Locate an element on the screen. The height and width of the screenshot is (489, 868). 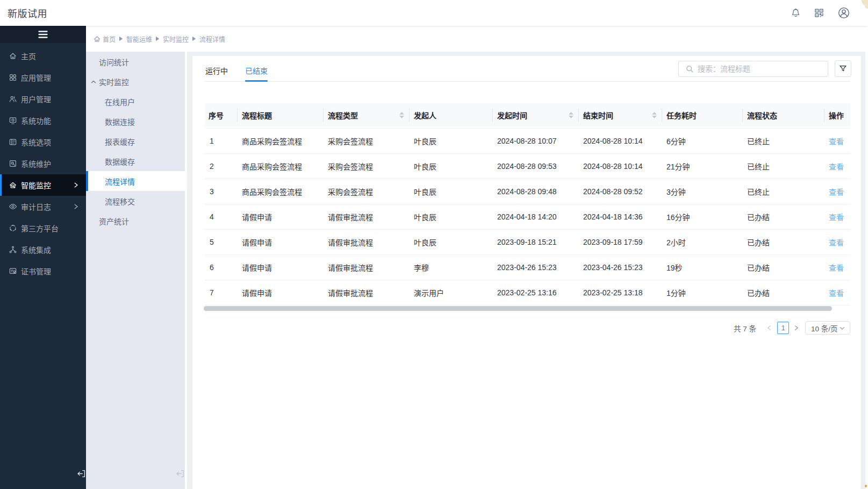
horizontal-scrollbar-thumb is located at coordinates (518, 309).